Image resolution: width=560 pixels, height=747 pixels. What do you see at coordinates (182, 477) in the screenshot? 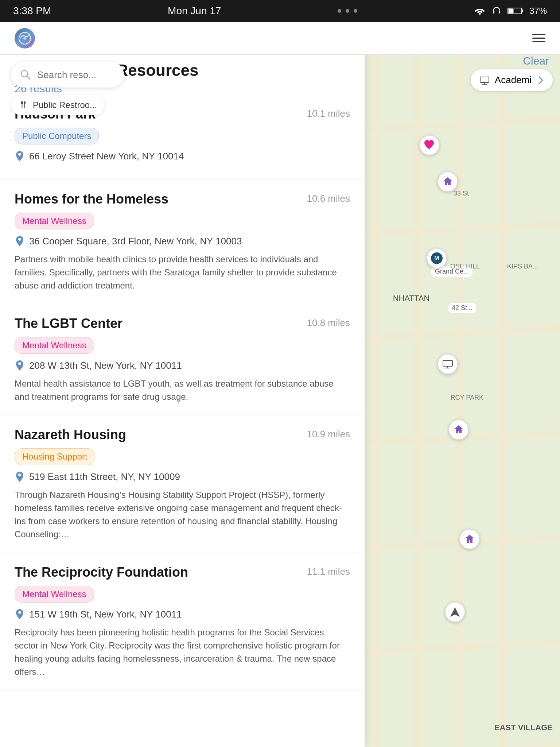
I see `card-address-4: 519 East 11th Street, NY, NY 10009` at bounding box center [182, 477].